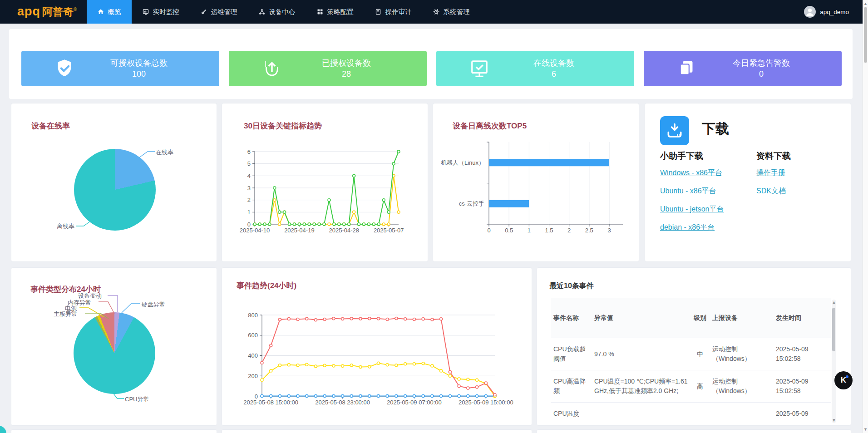 Image resolution: width=868 pixels, height=433 pixels. I want to click on stat-card-1: 已授权设备数28, so click(328, 69).